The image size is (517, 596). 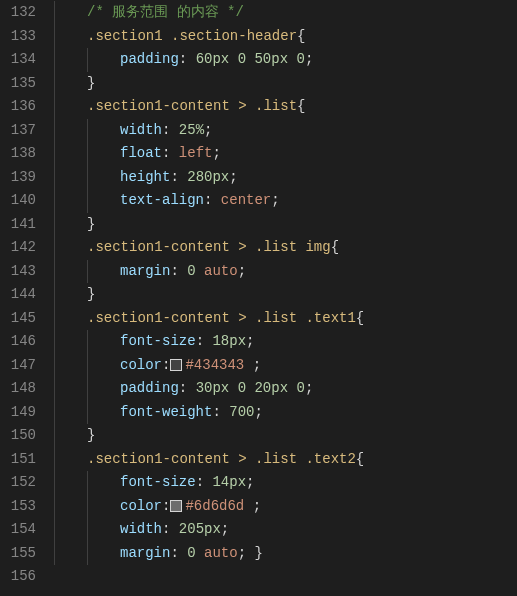 What do you see at coordinates (286, 131) in the screenshot?
I see `code-line: width: 25%;` at bounding box center [286, 131].